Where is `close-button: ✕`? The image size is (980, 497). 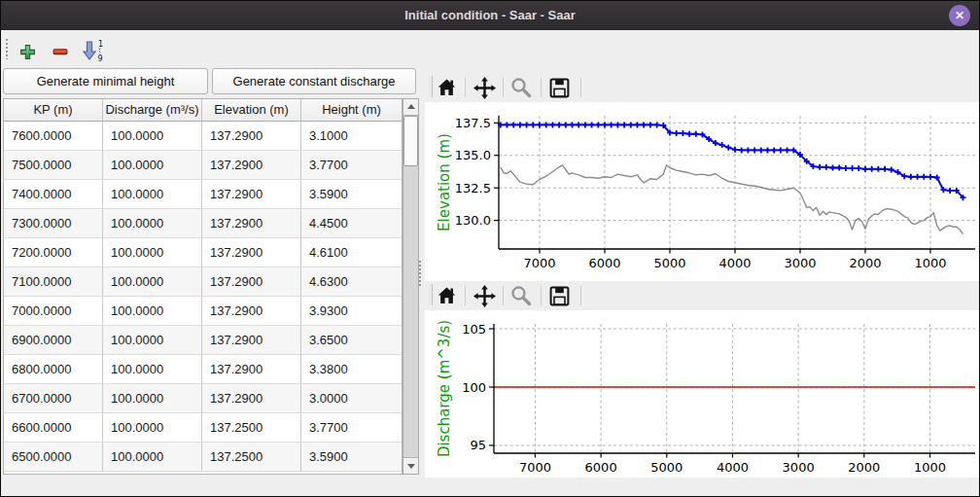 close-button: ✕ is located at coordinates (960, 16).